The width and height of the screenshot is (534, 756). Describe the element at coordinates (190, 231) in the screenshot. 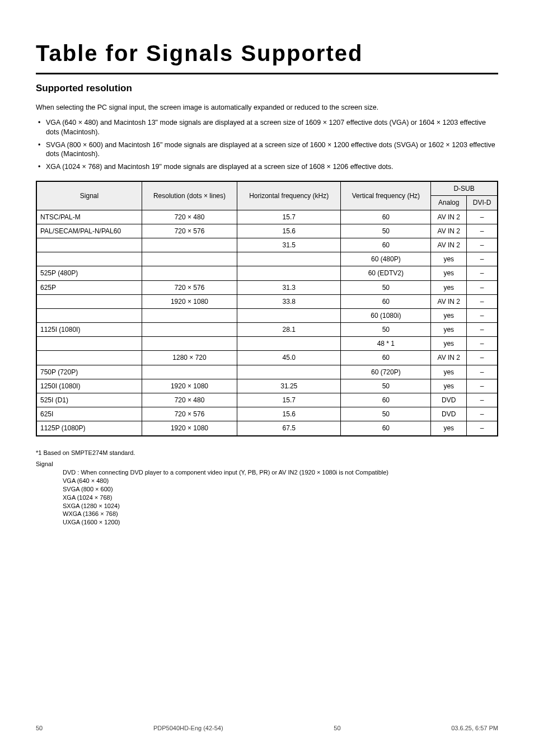

I see `cell-resolution: 720 × 576` at that location.